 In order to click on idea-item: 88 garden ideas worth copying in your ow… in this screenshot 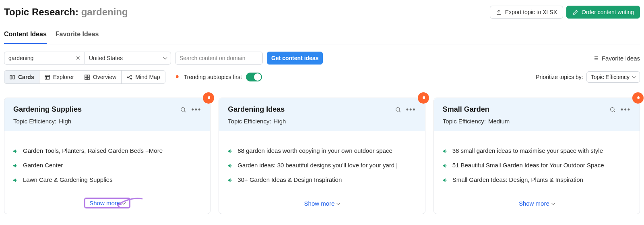, I will do `click(322, 151)`.